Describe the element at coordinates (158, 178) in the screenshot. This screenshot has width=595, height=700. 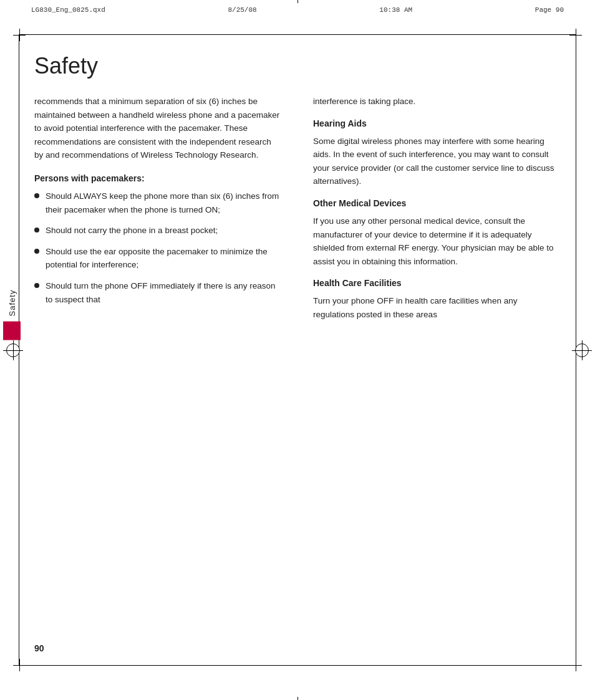
I see `pacemakers-heading: Persons with pacemakers:` at that location.